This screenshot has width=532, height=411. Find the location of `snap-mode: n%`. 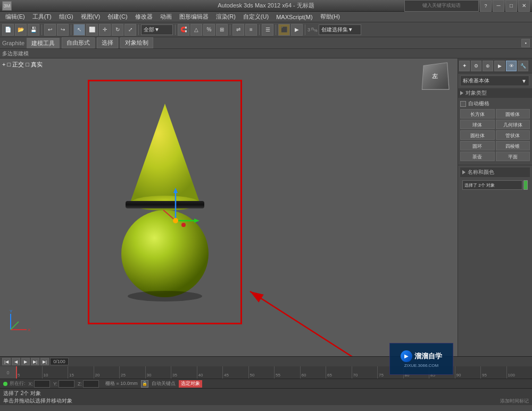

snap-mode: n% is located at coordinates (314, 30).